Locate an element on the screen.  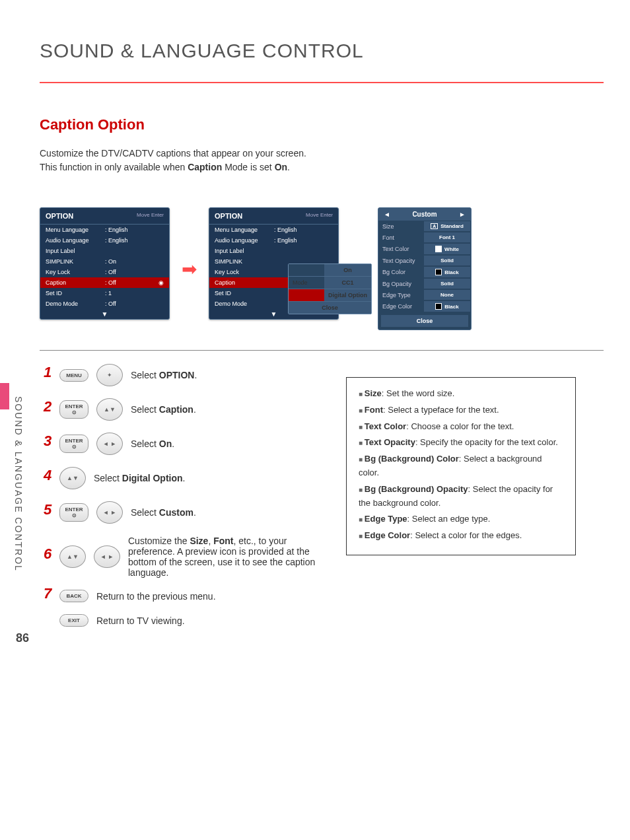
steps-list: 1MENU✦Select OPTION.2ENTER⊙▲▼Select Capt… is located at coordinates (186, 501).